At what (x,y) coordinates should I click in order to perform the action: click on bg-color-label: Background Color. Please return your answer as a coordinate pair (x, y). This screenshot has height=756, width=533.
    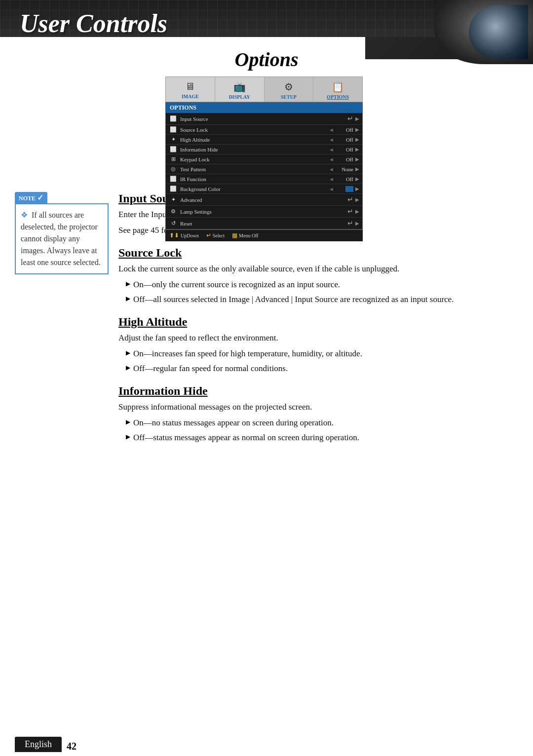
    Looking at the image, I should click on (254, 189).